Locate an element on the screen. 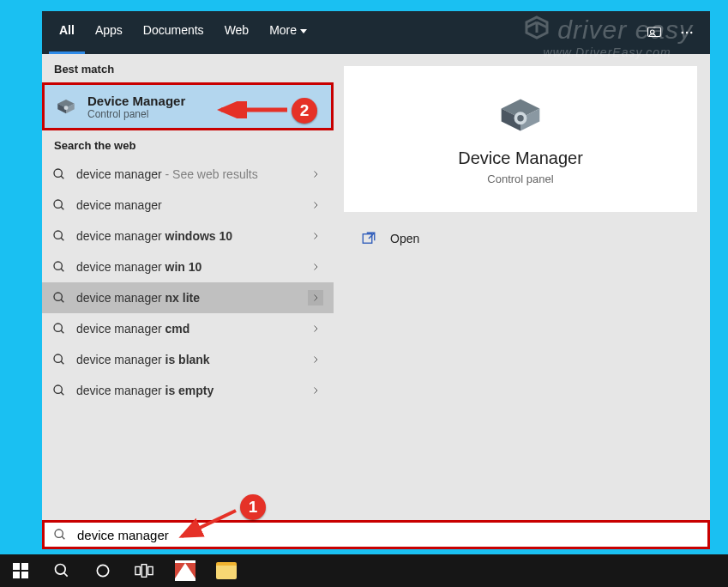 The height and width of the screenshot is (587, 728). device-manager-icon is located at coordinates (66, 106).